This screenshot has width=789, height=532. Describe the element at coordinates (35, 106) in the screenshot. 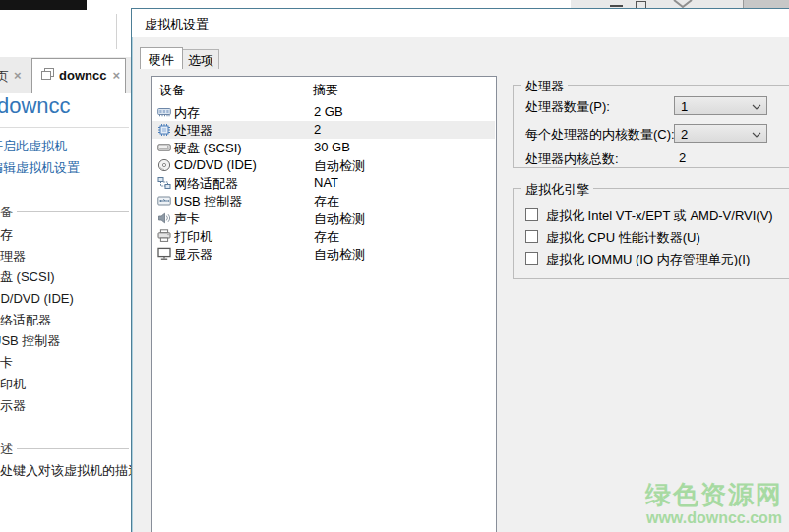

I see `vm-name-title: downcc` at that location.